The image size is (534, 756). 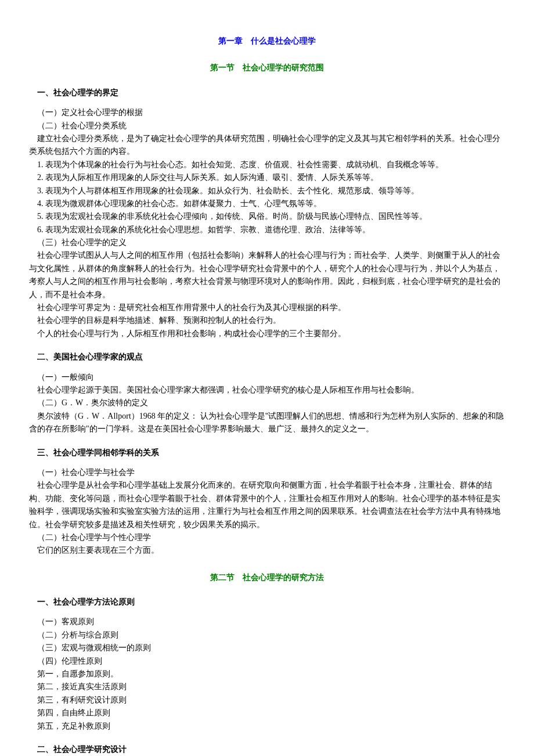 I want to click on body-text: （一）社会心理学与社会学, so click(x=267, y=473).